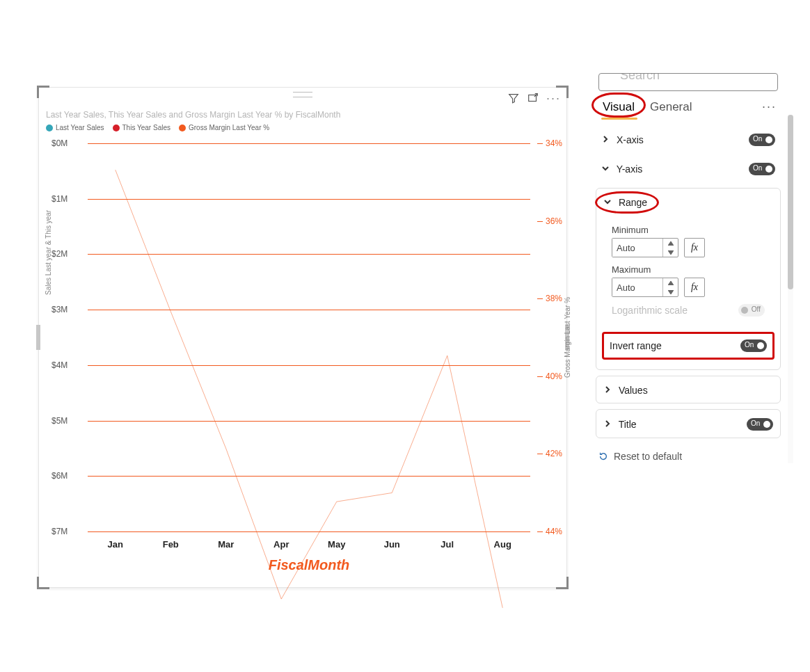  I want to click on y-left-tick: $5M, so click(60, 421).